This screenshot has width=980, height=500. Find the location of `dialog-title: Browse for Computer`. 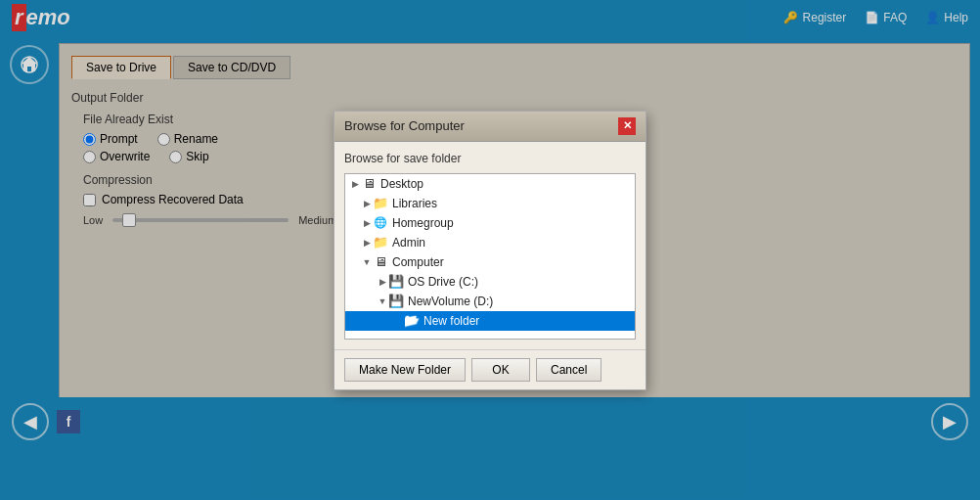

dialog-title: Browse for Computer is located at coordinates (405, 125).